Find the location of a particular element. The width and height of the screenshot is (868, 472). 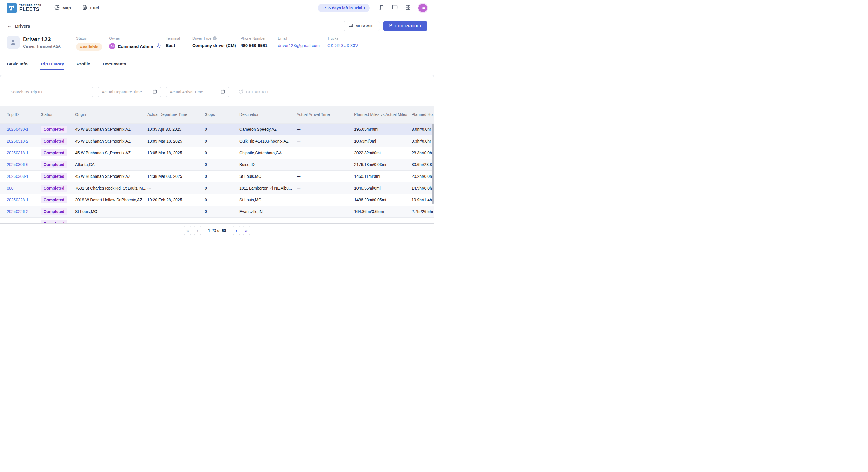

phone-label: Phone Number is located at coordinates (254, 38).